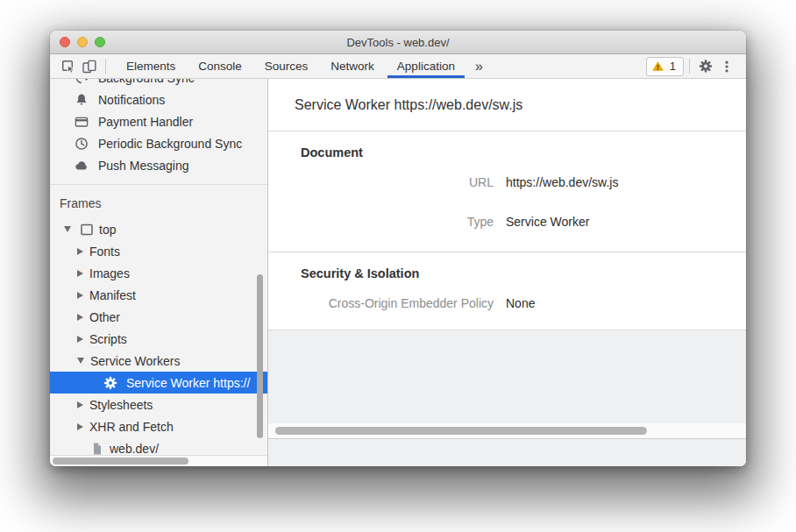  I want to click on tab-elements: Elements, so click(151, 67).